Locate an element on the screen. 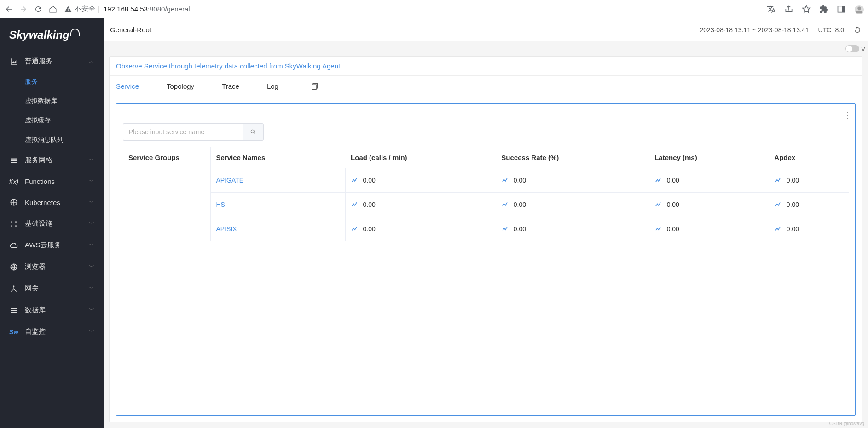 This screenshot has height=428, width=868. table-row: APISIX0.000.000.000.00 is located at coordinates (486, 229).